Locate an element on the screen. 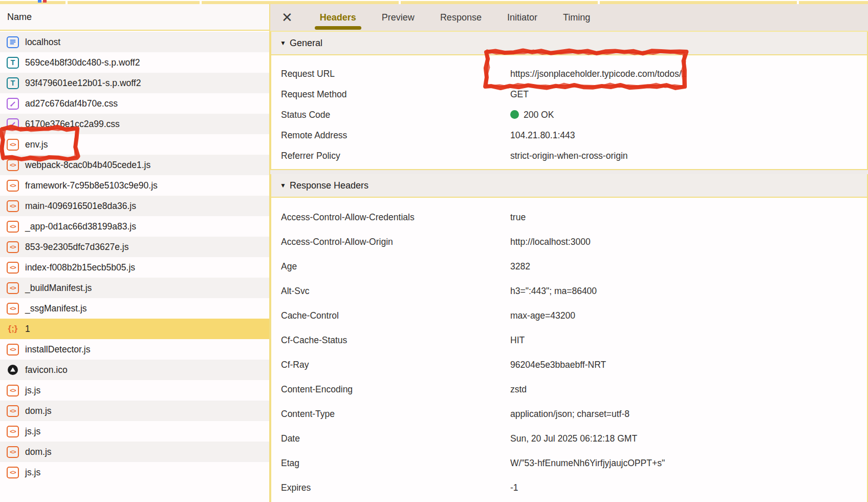  header-row-request method: Request MethodGET is located at coordinates (569, 94).